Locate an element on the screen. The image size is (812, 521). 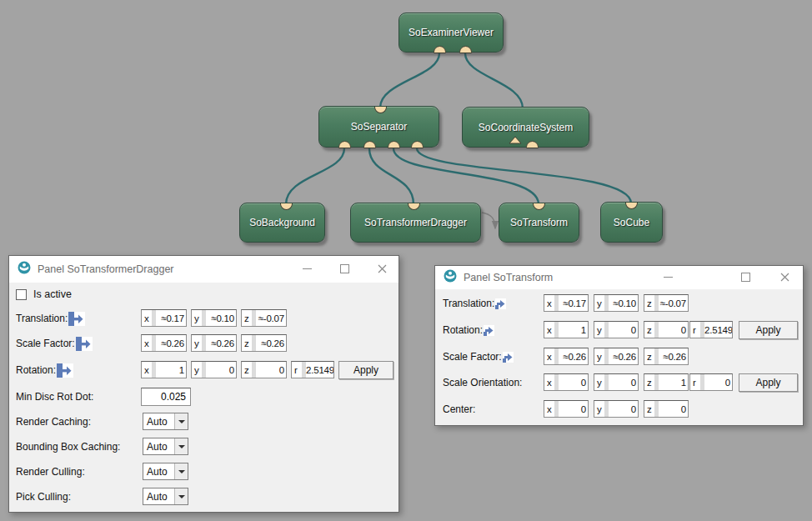
render-caching-dropdown: Auto is located at coordinates (165, 422).